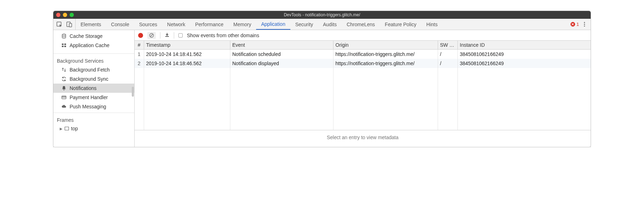  Describe the element at coordinates (223, 35) in the screenshot. I see `show-other-domains-label: Show events from other domains` at that location.